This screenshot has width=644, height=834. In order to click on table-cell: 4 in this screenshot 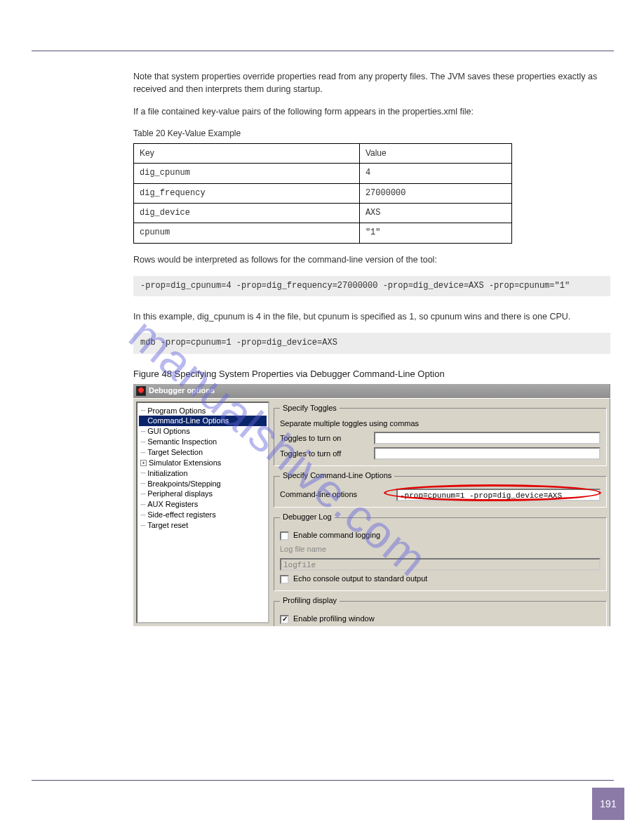, I will do `click(435, 173)`.